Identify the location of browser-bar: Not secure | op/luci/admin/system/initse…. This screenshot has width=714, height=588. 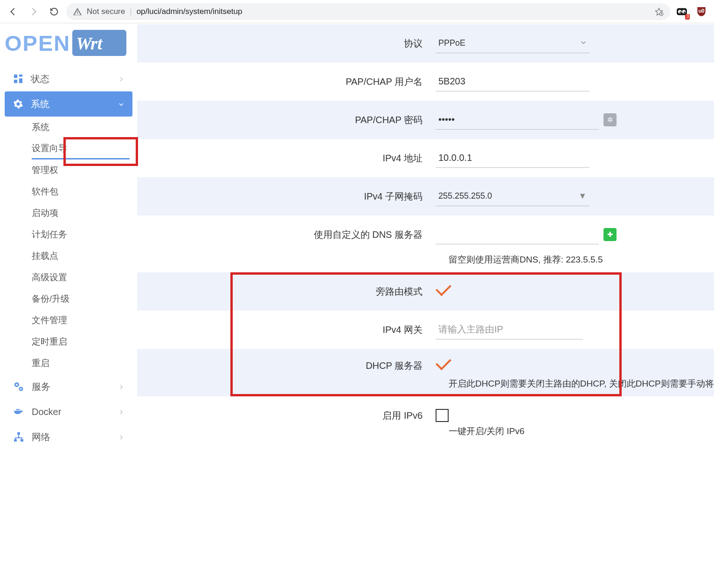
(357, 12).